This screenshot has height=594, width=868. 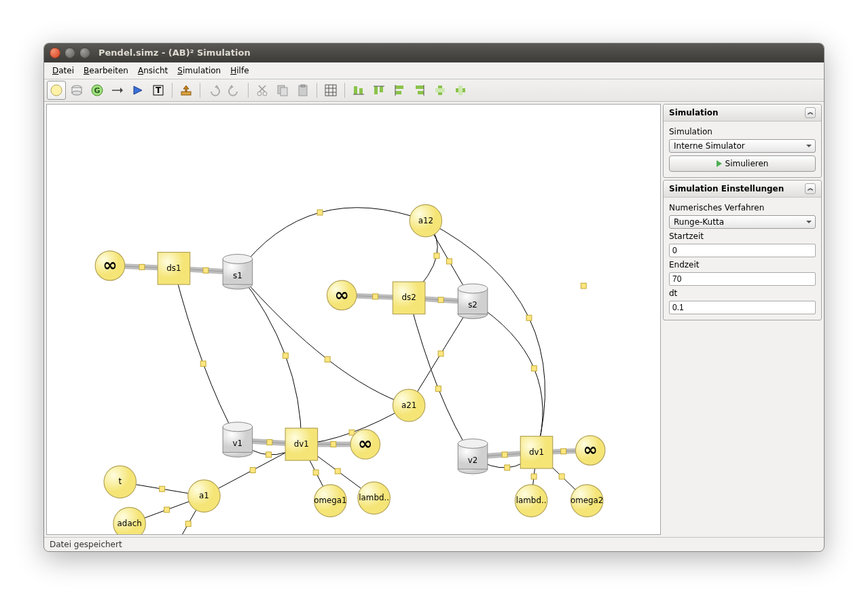 I want to click on window-title: Pendel.simz - (AB)² Simulation, so click(x=175, y=53).